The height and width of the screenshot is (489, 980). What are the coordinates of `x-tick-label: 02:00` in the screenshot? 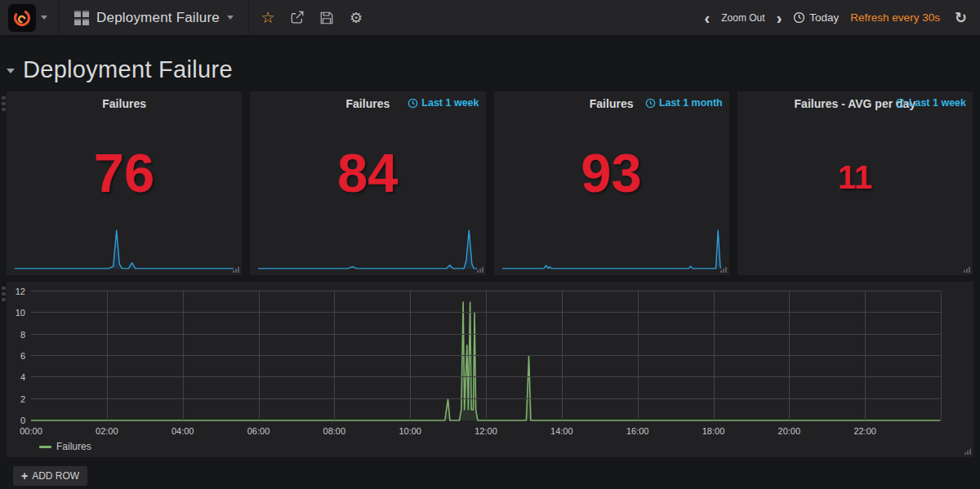 It's located at (107, 431).